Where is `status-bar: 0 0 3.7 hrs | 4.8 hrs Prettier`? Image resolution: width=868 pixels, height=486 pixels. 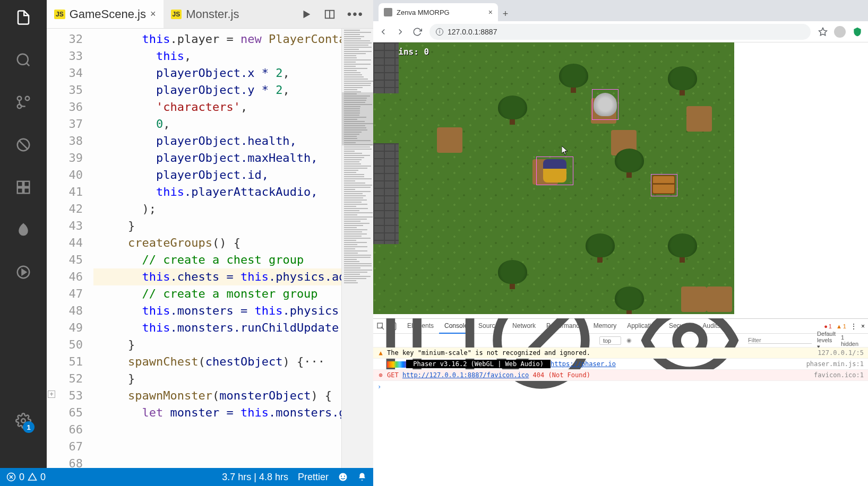 status-bar: 0 0 3.7 hrs | 4.8 hrs Prettier is located at coordinates (187, 477).